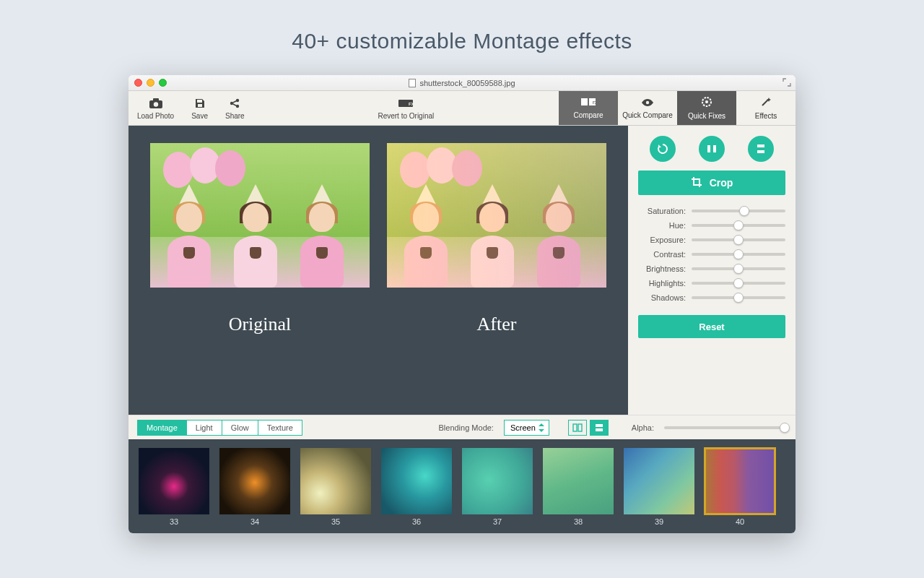 This screenshot has width=924, height=578. I want to click on window-zoom-button, so click(163, 82).